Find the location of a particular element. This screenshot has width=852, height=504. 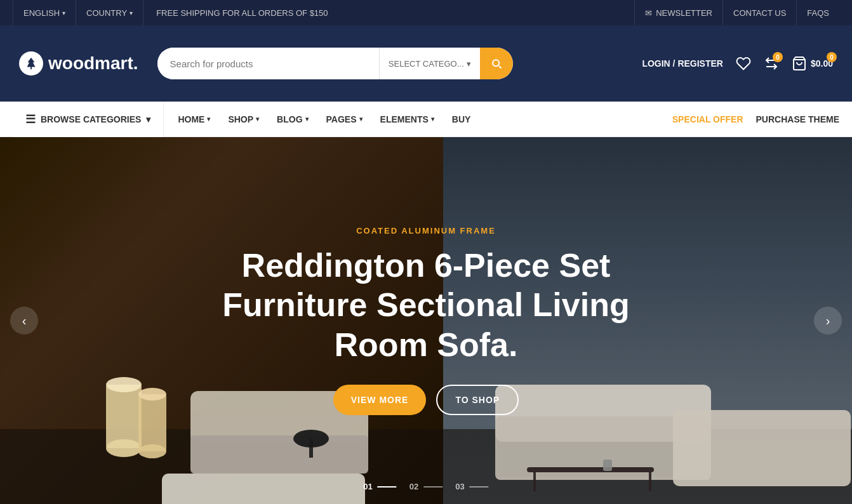

logo: woodmart. is located at coordinates (79, 63).